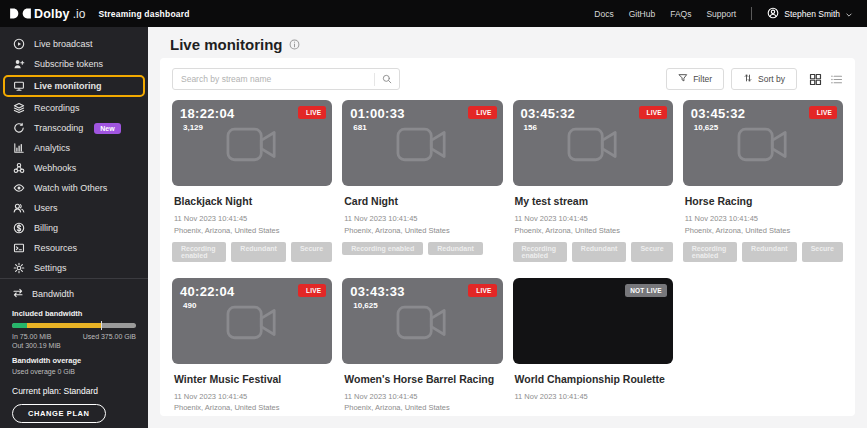  What do you see at coordinates (110, 336) in the screenshot?
I see `bandwidth-used-value: Used 375.00 GiB` at bounding box center [110, 336].